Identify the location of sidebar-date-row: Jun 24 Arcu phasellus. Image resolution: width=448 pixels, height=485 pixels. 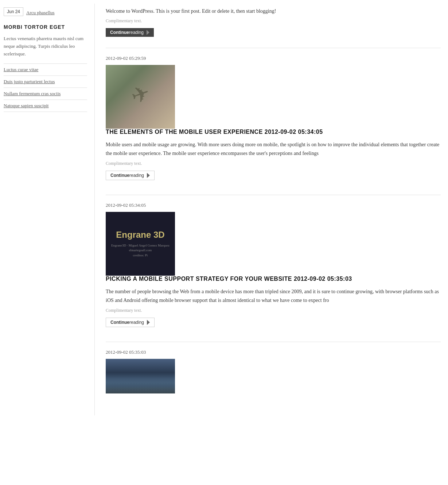
(45, 13).